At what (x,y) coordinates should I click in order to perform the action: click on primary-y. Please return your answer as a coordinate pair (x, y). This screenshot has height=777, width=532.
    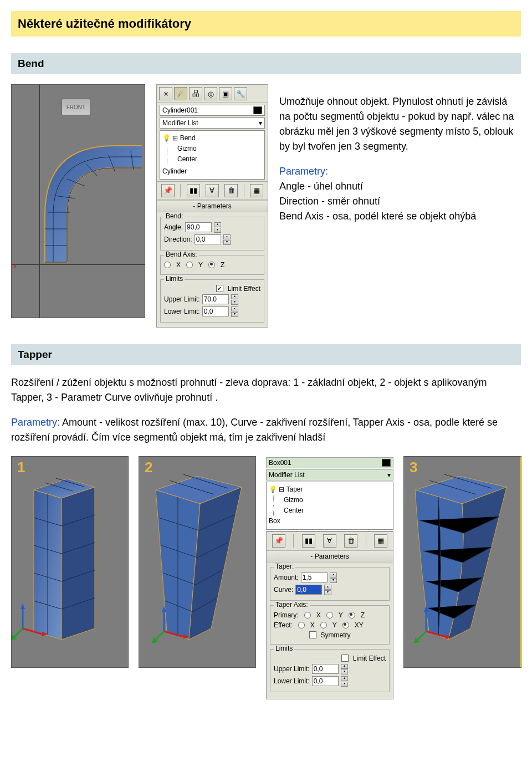
    Looking at the image, I should click on (330, 615).